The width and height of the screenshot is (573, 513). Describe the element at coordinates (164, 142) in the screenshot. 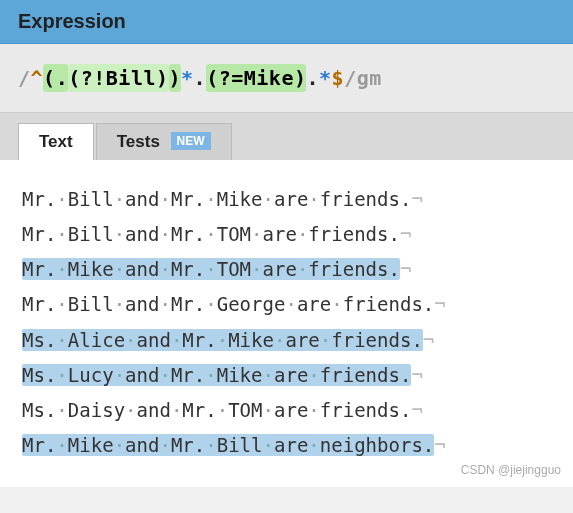

I see `tab-tests: Tests NEW` at that location.